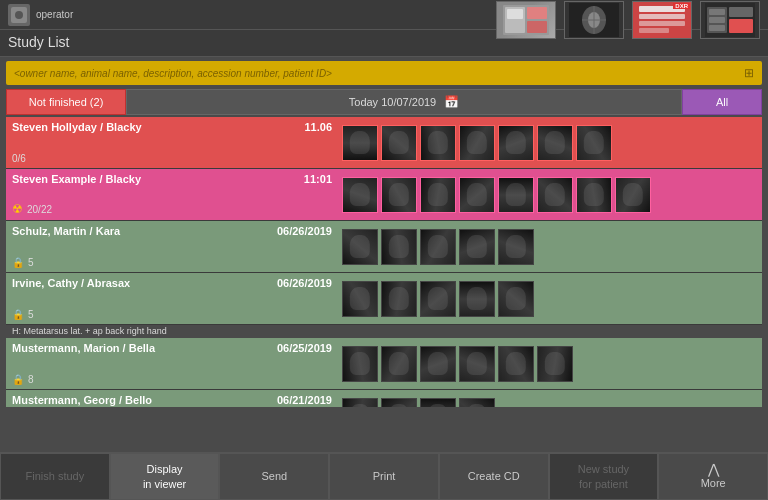 The image size is (768, 500). Describe the element at coordinates (526, 20) in the screenshot. I see `patient-nav: patient` at that location.